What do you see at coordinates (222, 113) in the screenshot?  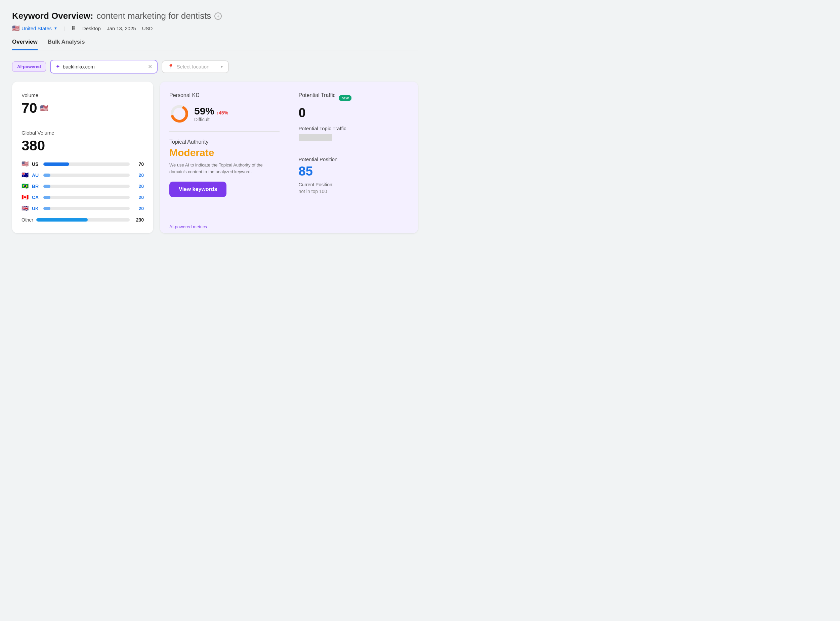 I see `kd-change: ↑45%` at bounding box center [222, 113].